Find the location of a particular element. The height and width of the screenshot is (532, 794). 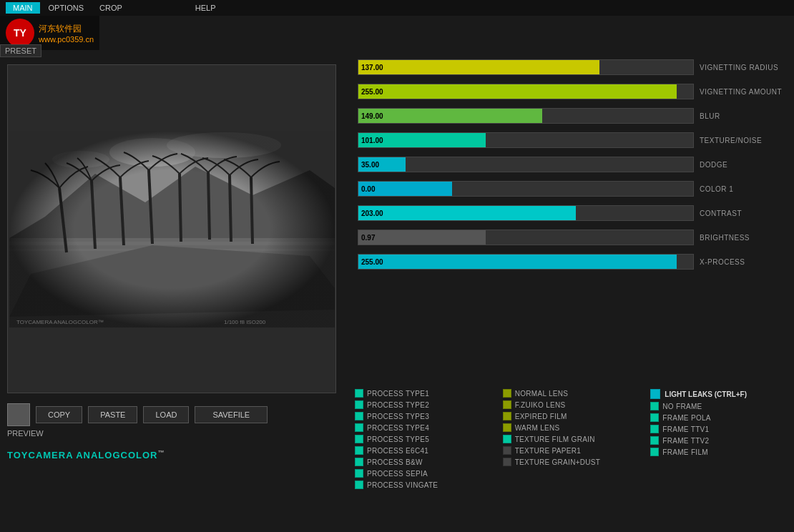

process-label-1: PROCESS TYPE2 is located at coordinates (398, 405).